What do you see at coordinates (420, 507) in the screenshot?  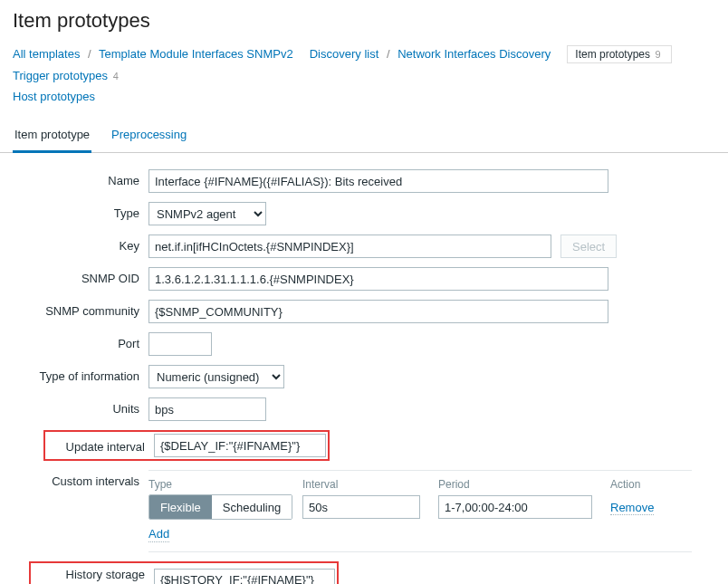 I see `ci-row: Flexible Scheduling Remove` at bounding box center [420, 507].